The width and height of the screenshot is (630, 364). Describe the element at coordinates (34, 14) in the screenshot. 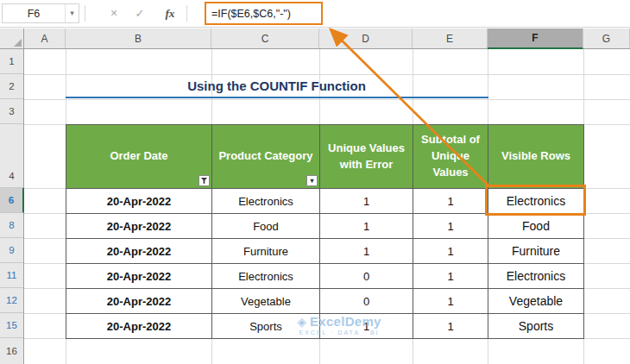

I see `name-box-value: F6` at that location.